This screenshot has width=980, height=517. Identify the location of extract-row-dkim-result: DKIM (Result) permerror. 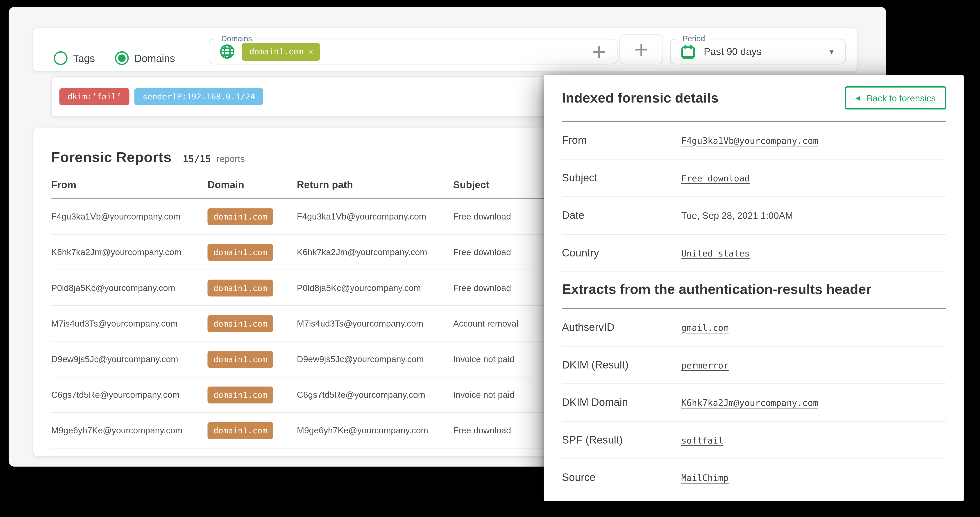
(754, 365).